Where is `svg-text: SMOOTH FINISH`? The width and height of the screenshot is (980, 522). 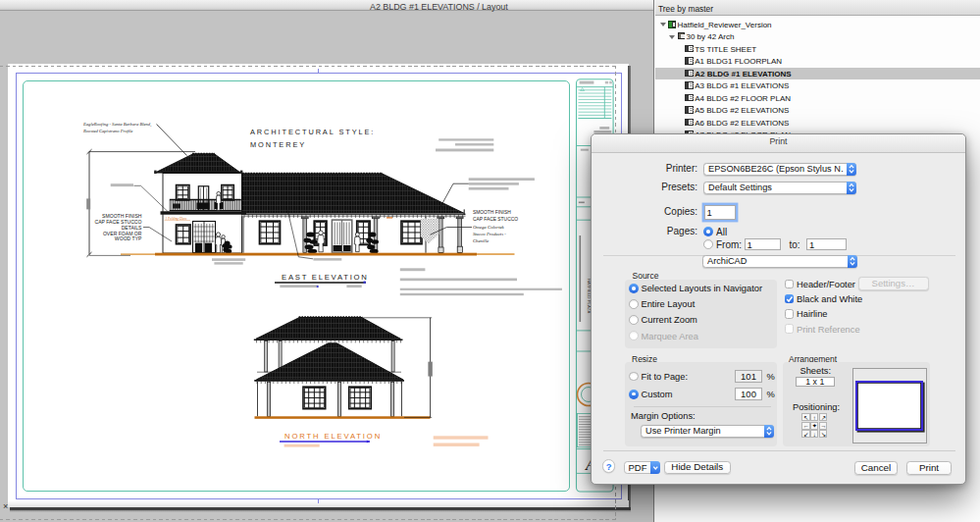 svg-text: SMOOTH FINISH is located at coordinates (492, 212).